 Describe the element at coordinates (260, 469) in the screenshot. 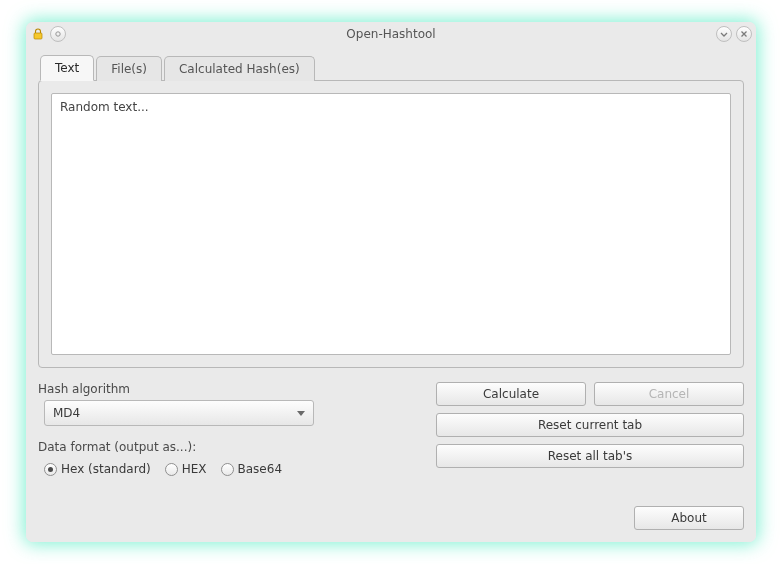

I see `radio-label: Base64` at that location.